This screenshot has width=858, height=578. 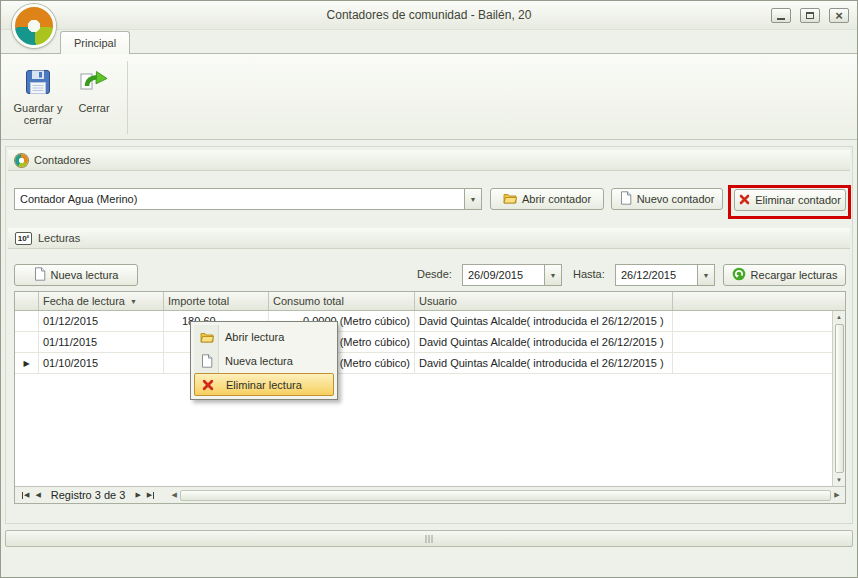 What do you see at coordinates (839, 16) in the screenshot?
I see `close-icon: ×` at bounding box center [839, 16].